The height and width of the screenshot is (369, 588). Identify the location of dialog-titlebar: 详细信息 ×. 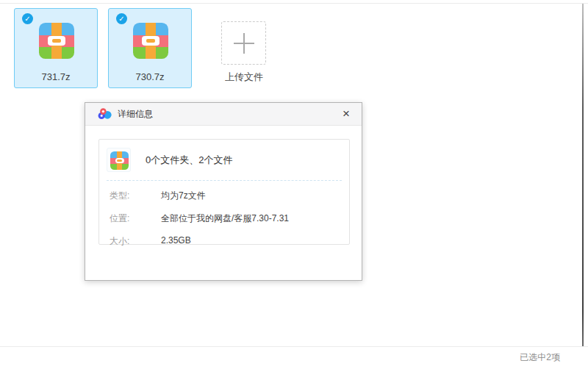
(223, 115).